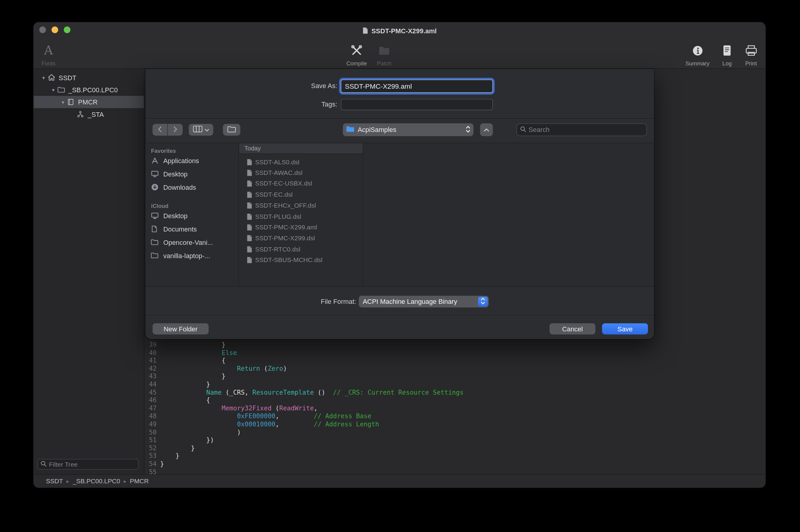 The image size is (800, 532). What do you see at coordinates (89, 90) in the screenshot?
I see `tree-item-_SB.PC00.LPC0: ▾_SB.PC00.LPC0` at bounding box center [89, 90].